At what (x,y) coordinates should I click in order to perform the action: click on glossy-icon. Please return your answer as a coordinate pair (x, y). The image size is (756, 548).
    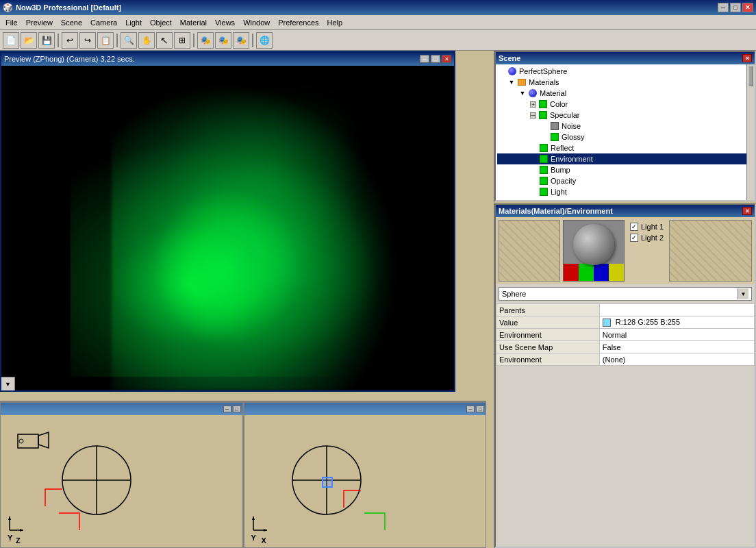
    Looking at the image, I should click on (555, 137).